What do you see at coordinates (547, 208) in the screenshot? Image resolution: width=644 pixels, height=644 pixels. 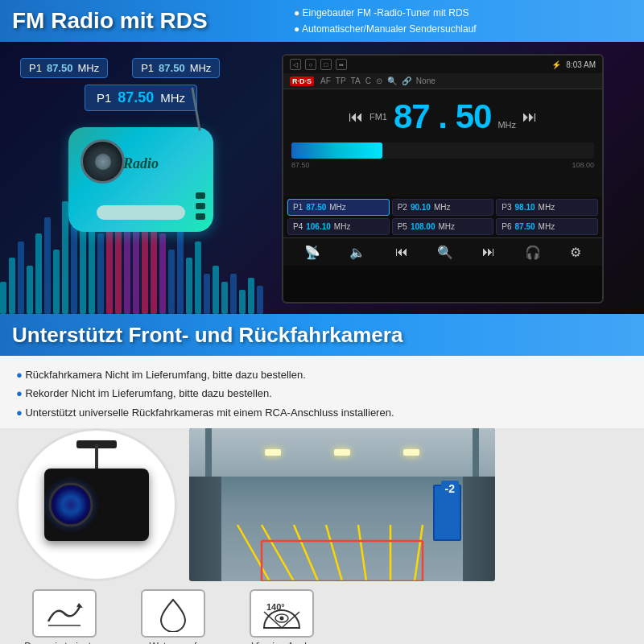 I see `preset-3: P3 98.10 MHz` at bounding box center [547, 208].